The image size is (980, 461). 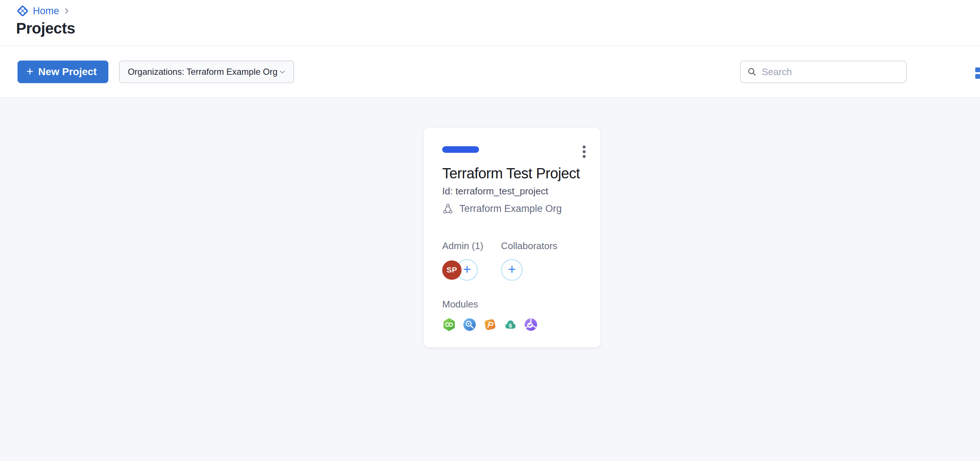 I want to click on organization-name: Terraform Example Org, so click(x=511, y=209).